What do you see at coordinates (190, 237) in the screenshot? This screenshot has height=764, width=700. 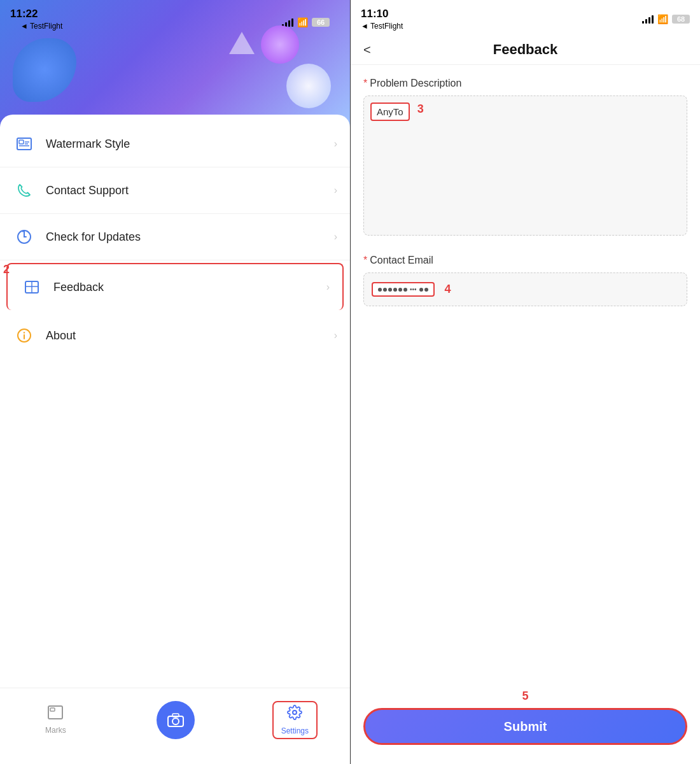 I see `menu-label-check-updates: Check for Updates` at bounding box center [190, 237].